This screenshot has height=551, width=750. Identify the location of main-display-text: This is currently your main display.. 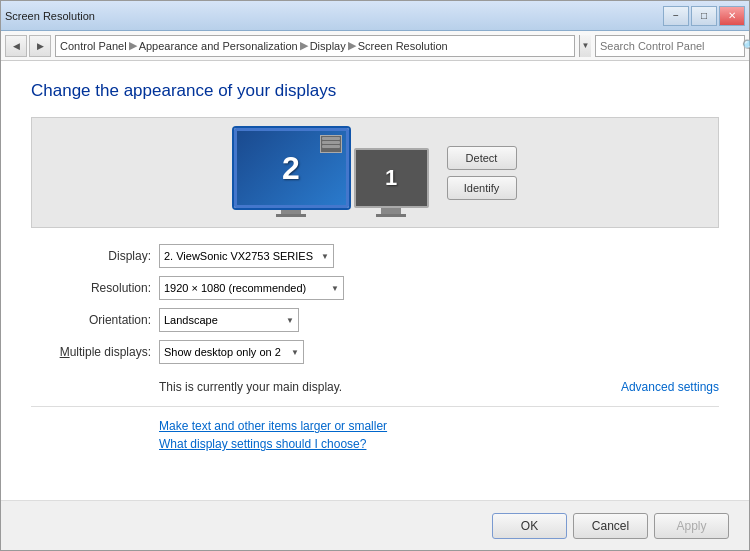
(250, 387).